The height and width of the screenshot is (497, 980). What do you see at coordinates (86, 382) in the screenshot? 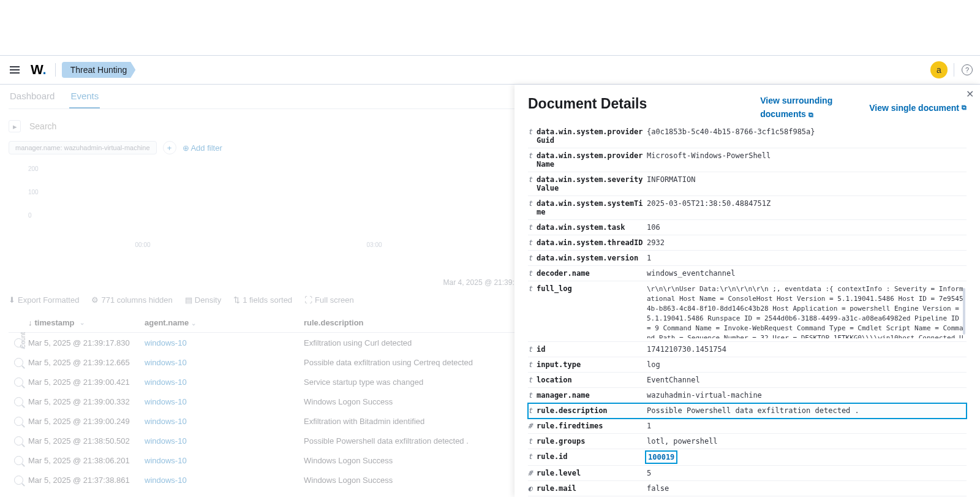
I see `cell-timestamp: Mar 5, 2025 @ 21:39:00.421` at bounding box center [86, 382].